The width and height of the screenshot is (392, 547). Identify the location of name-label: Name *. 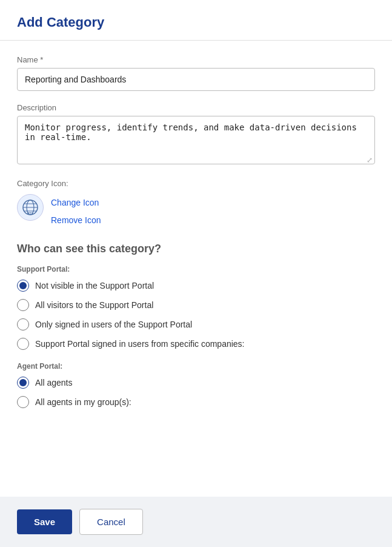
(196, 59).